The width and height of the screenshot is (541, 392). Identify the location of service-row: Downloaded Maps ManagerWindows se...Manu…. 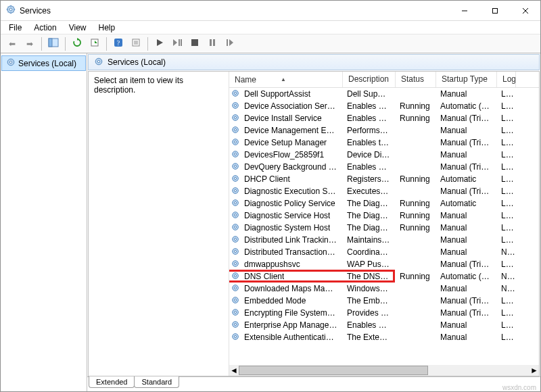
(384, 289).